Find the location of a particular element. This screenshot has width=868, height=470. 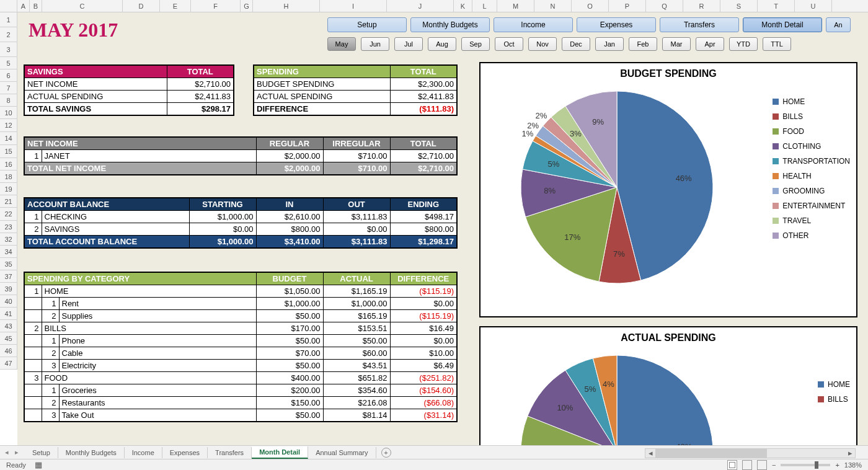

column-S: S is located at coordinates (739, 6).